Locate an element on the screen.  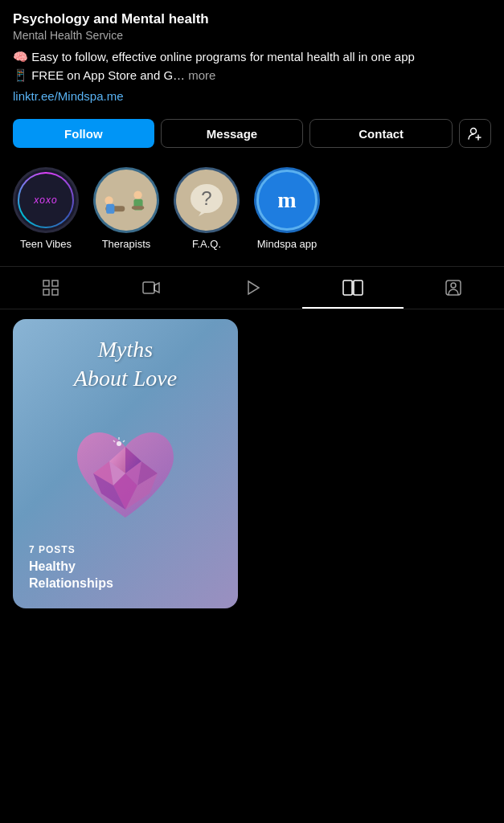
faq-bubble-svg: ? is located at coordinates (207, 200).